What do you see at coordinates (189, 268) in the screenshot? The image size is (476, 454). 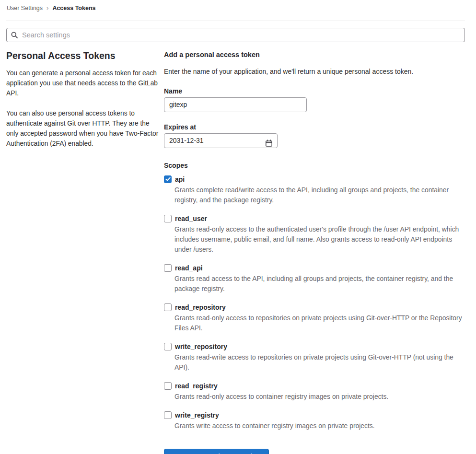 I see `scope-label: read_api` at bounding box center [189, 268].